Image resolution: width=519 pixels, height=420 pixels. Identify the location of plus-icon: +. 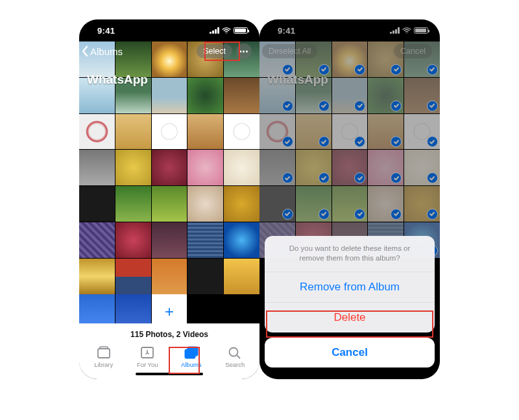
(169, 312).